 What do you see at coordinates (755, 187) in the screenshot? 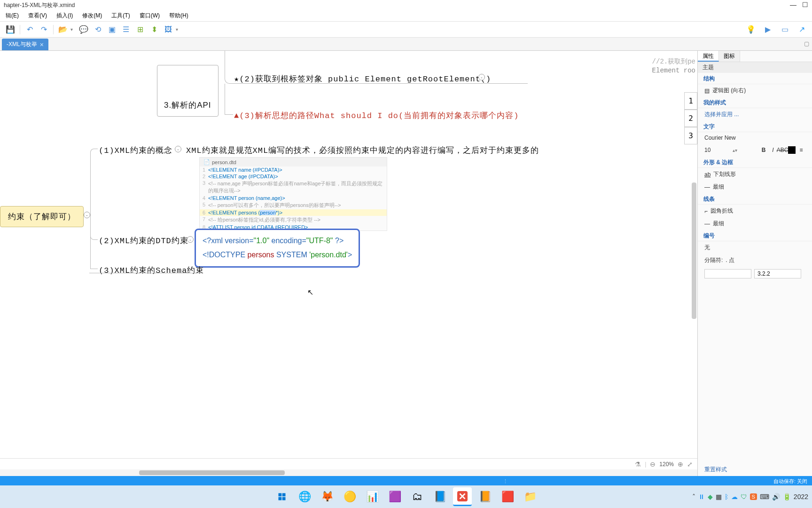
I see `shape-thin: — 最细` at bounding box center [755, 187].